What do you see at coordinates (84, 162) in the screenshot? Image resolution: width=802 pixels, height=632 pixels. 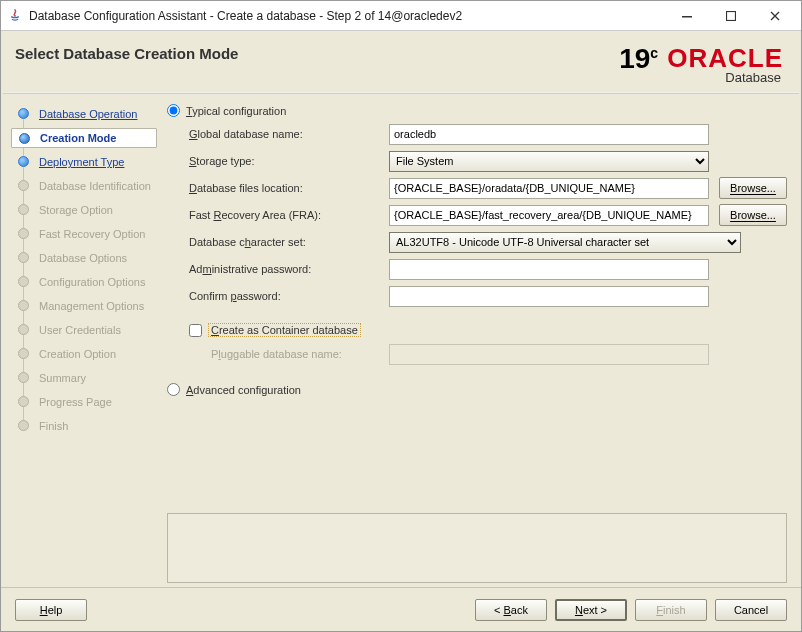 I see `step-deployment-type: Deployment Type` at bounding box center [84, 162].